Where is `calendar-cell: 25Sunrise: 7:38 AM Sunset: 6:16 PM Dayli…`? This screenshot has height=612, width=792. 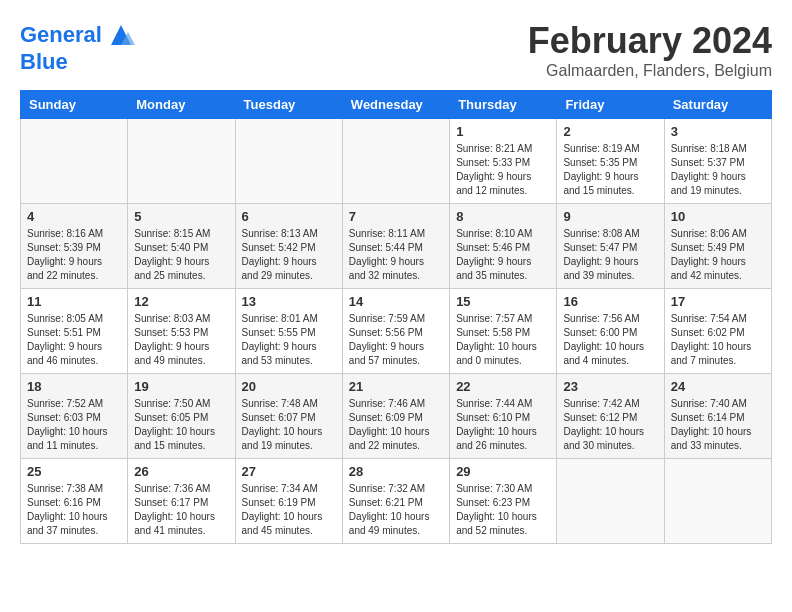
calendar-cell: 25Sunrise: 7:38 AM Sunset: 6:16 PM Dayli… is located at coordinates (74, 502).